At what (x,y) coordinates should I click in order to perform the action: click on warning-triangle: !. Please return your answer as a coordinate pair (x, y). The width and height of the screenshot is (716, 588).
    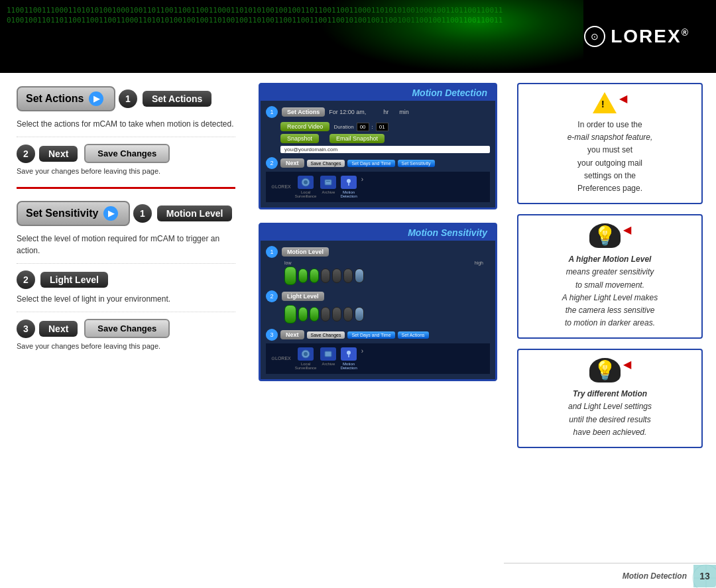
    Looking at the image, I should click on (605, 103).